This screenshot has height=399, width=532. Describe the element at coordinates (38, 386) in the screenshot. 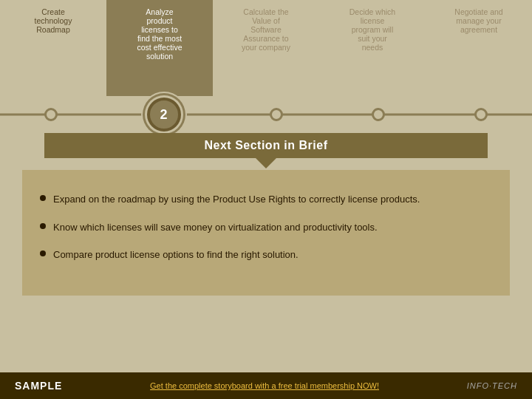

I see `sample-label: SAMPLE` at that location.